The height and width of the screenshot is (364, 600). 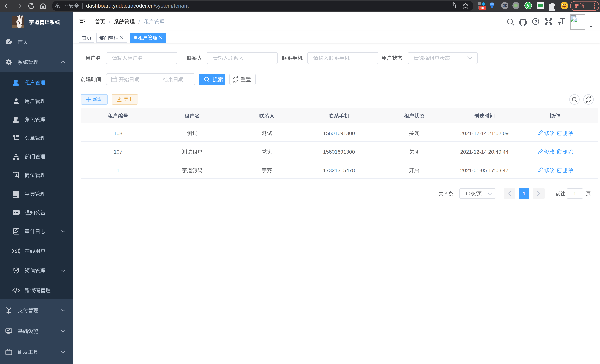 I want to click on svg-text: y, so click(x=528, y=5).